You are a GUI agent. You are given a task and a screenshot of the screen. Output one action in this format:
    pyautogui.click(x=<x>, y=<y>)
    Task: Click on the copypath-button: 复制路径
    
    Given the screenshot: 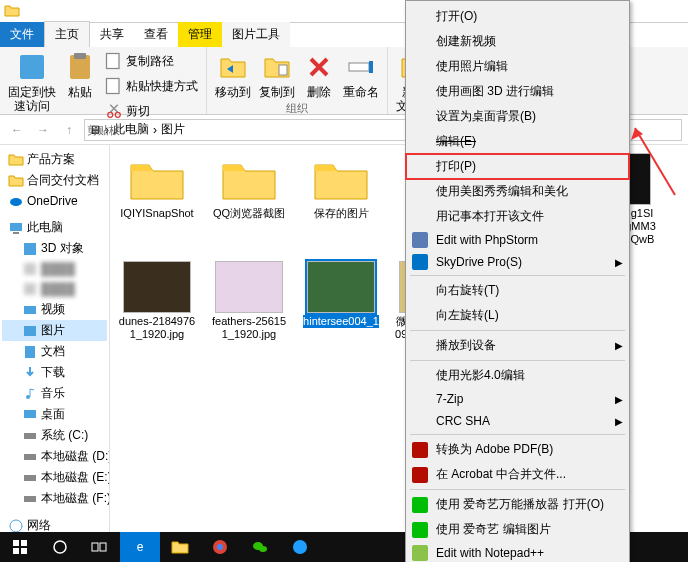 What is the action you would take?
    pyautogui.click(x=151, y=61)
    